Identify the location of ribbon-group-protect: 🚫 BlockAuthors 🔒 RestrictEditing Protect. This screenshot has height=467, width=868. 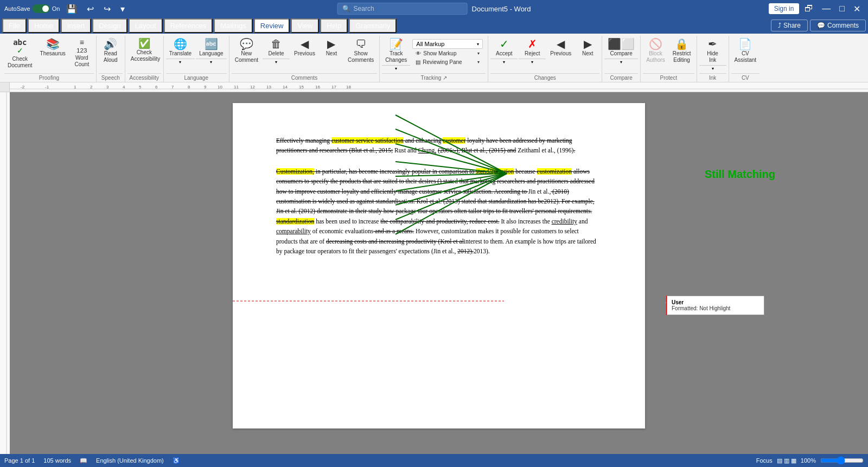
(668, 59).